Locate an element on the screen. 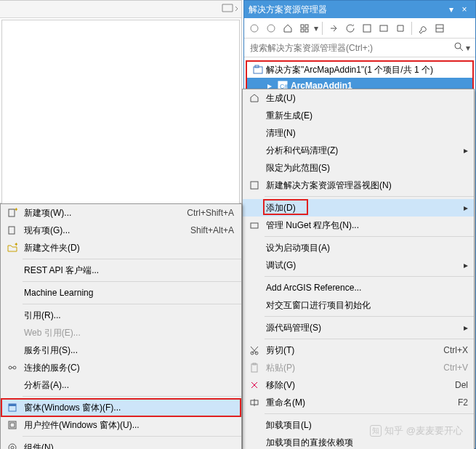  context-menu-item: 限定为此范围(S) is located at coordinates (358, 168).